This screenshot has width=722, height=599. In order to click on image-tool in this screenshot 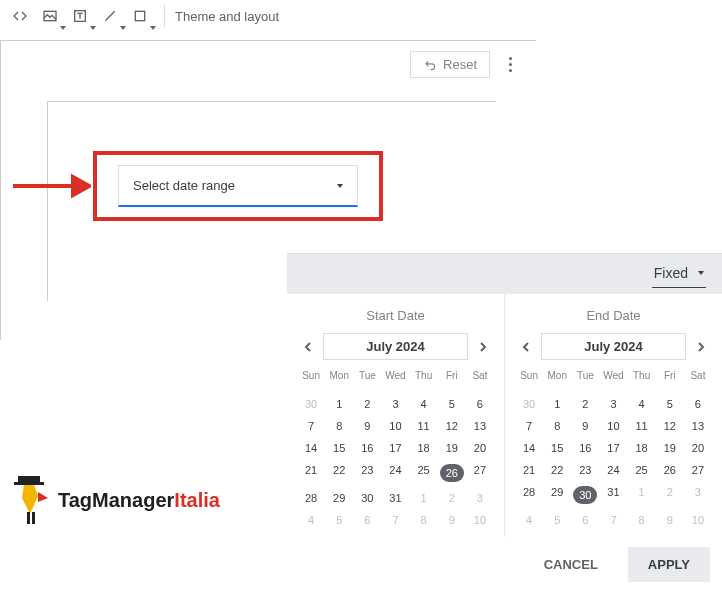, I will do `click(50, 16)`.